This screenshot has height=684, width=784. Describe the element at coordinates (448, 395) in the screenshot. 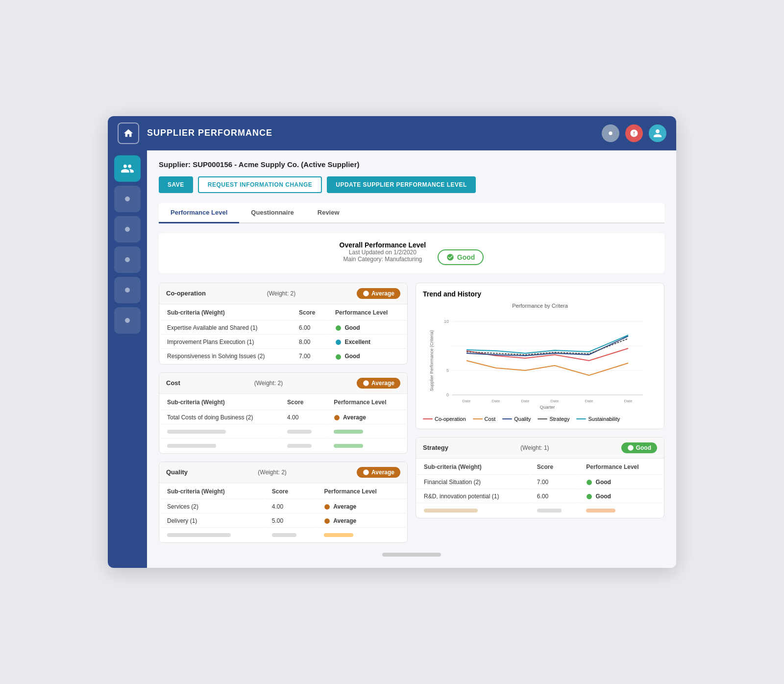

I see `svg-text: 0` at that location.